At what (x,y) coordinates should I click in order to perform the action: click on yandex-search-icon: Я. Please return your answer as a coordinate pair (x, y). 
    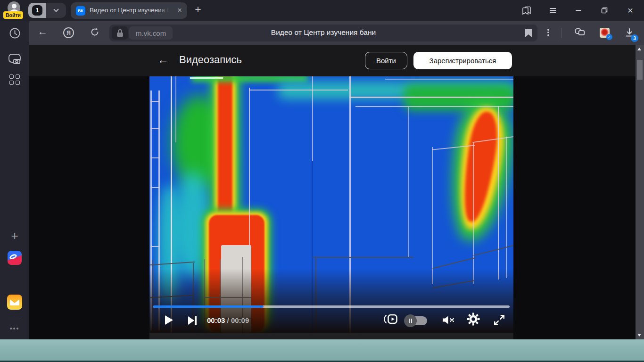
    Looking at the image, I should click on (69, 33).